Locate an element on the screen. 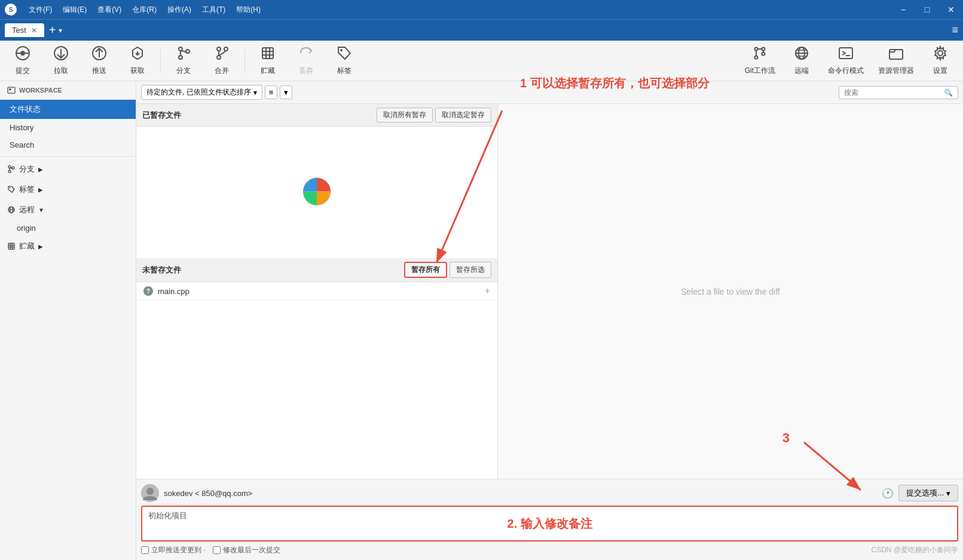 The image size is (963, 560). tab-dropdown-button: ▾ is located at coordinates (60, 30).